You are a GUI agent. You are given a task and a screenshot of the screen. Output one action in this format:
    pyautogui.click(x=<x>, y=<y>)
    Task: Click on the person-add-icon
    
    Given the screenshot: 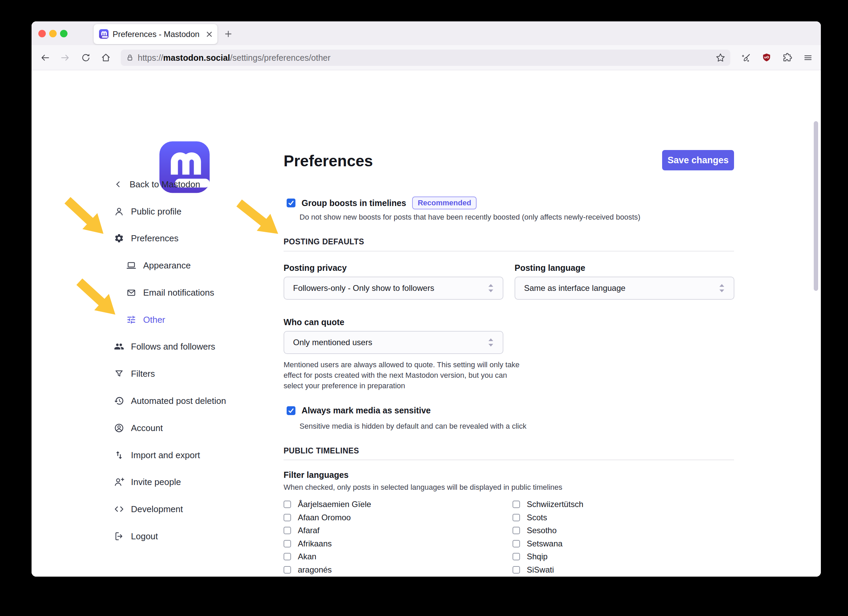 What is the action you would take?
    pyautogui.click(x=119, y=482)
    